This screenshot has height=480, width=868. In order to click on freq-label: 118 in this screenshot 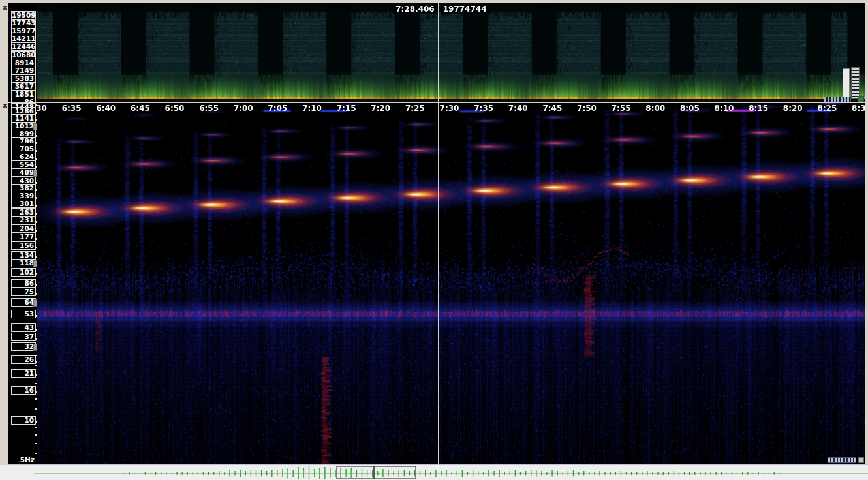, I will do `click(23, 263)`.